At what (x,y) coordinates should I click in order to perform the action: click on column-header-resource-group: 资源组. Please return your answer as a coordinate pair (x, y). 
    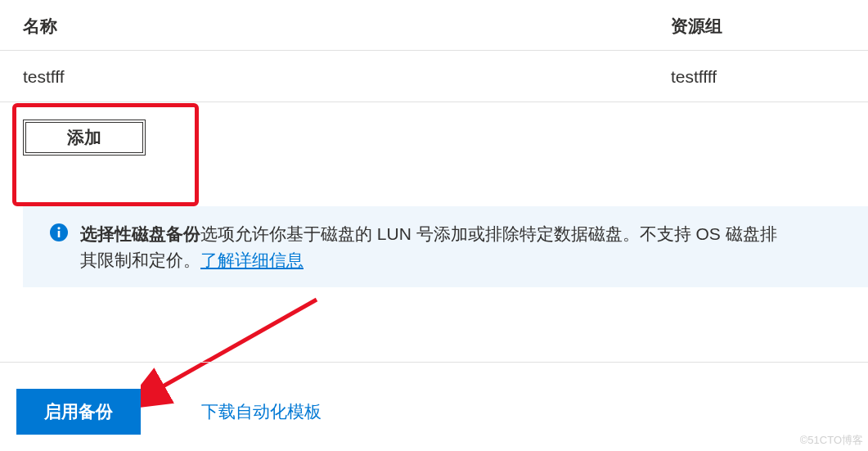
    Looking at the image, I should click on (697, 26).